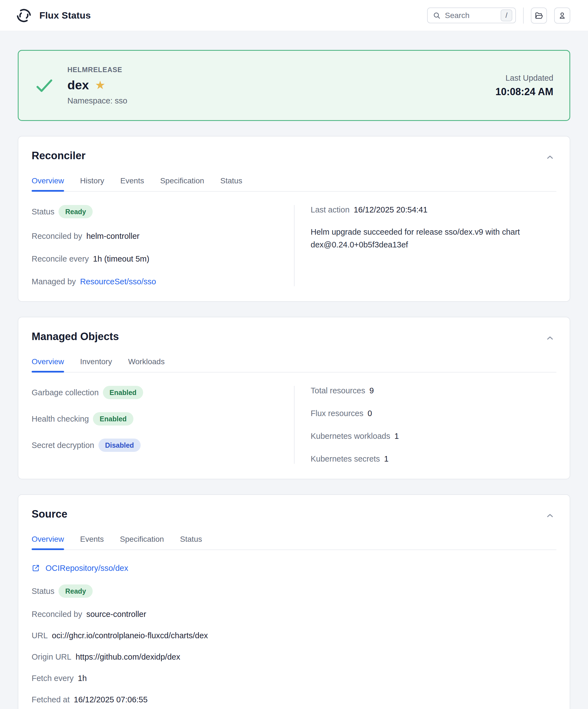  Describe the element at coordinates (294, 16) in the screenshot. I see `app-header: Flux Status /` at that location.